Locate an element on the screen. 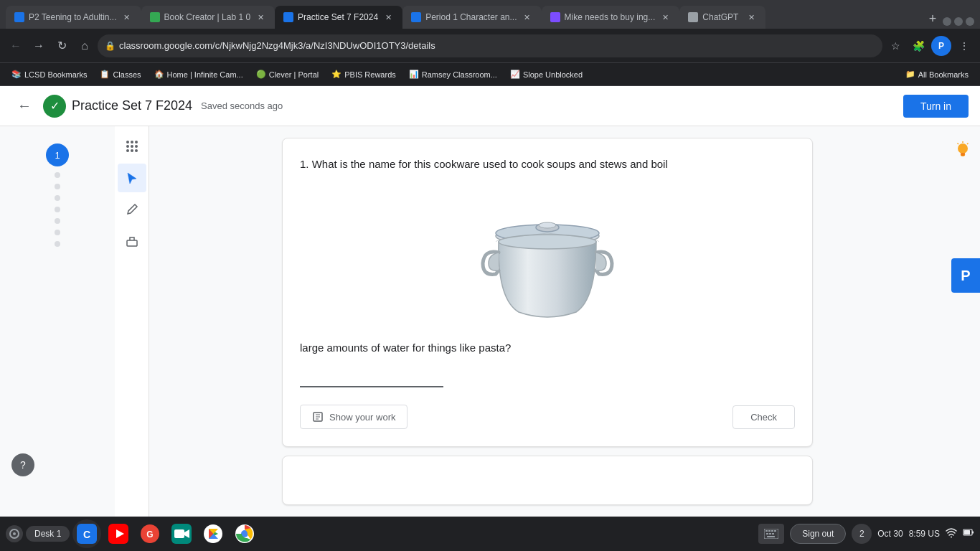 Image resolution: width=980 pixels, height=551 pixels. answer-input is located at coordinates (372, 377).